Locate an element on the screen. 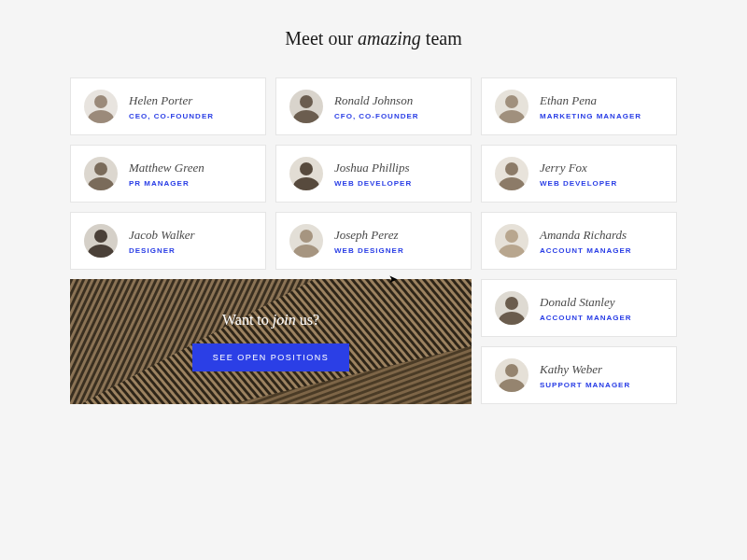 The image size is (747, 560). member-info: Ethan Pena MARKETING MANAGER is located at coordinates (590, 106).